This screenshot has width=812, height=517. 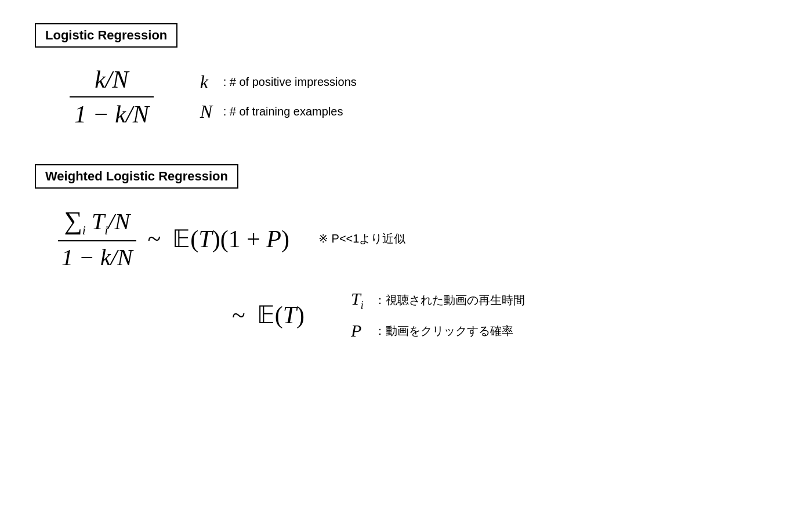 I want to click on weighted-legend: Ti ：視聴された動画の再生時間 P ：動画をクリックする確率, so click(x=438, y=314).